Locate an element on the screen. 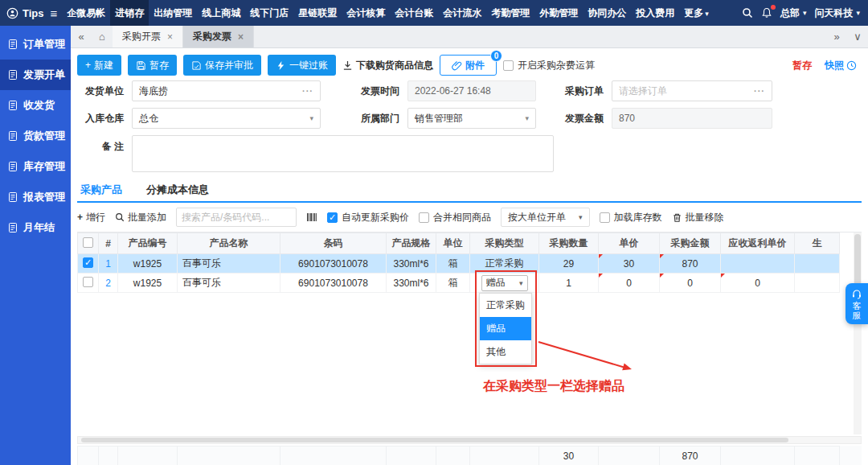  customer-service-button: 客服 is located at coordinates (857, 304).